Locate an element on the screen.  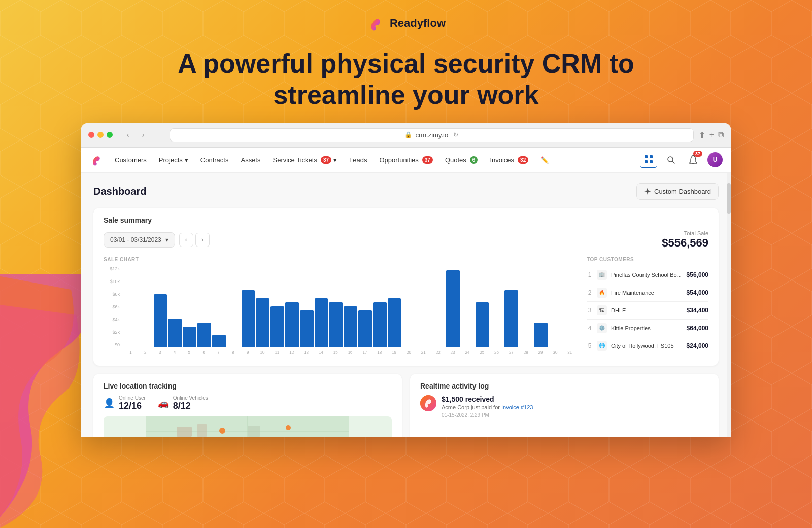
top-customers-section: TOP CUSTOMERS 1 🏢 Pinellas County School… is located at coordinates (648, 307).